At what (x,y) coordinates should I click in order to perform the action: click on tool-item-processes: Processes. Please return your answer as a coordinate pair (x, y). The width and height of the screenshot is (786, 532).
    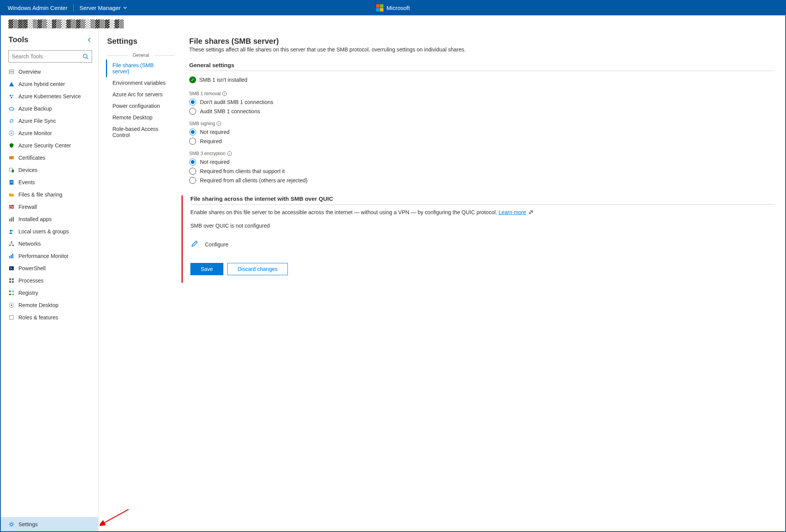
    Looking at the image, I should click on (50, 281).